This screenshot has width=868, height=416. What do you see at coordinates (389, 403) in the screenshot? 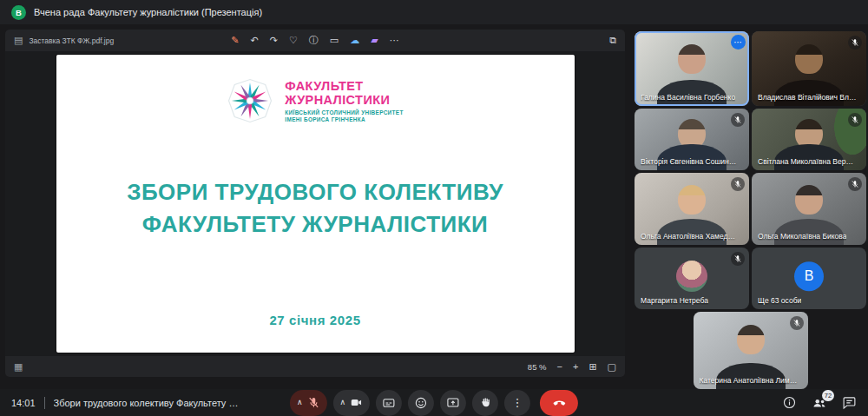
I see `captions-button` at bounding box center [389, 403].